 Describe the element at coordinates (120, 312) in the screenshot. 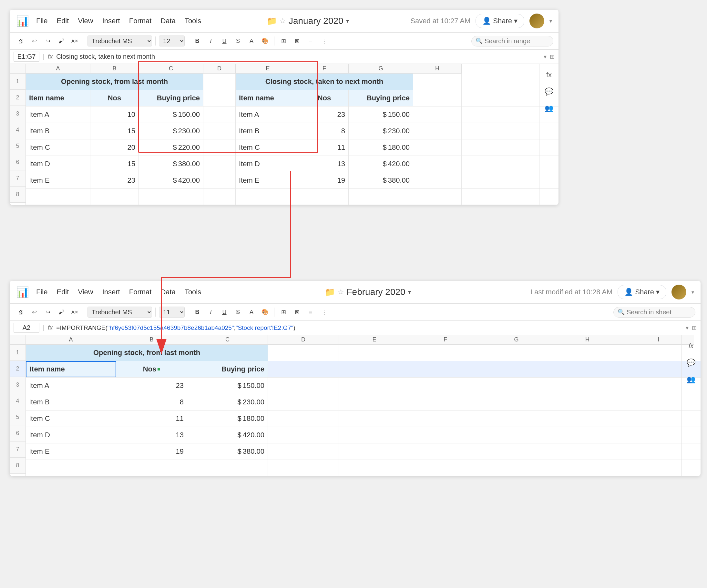

I see `bot-font-selector: Trebuchet MS` at that location.